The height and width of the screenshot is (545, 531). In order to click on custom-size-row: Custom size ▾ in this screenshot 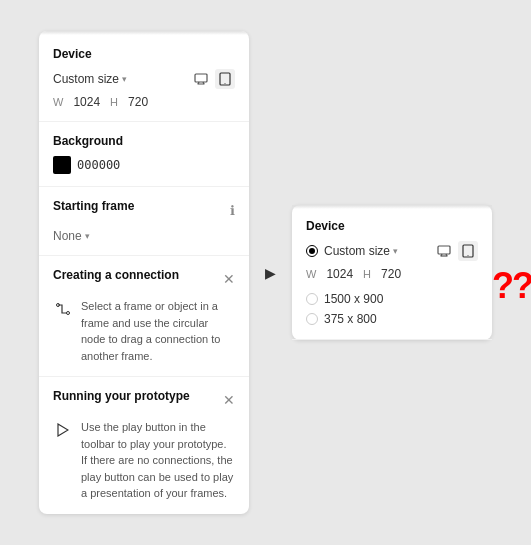, I will do `click(144, 79)`.